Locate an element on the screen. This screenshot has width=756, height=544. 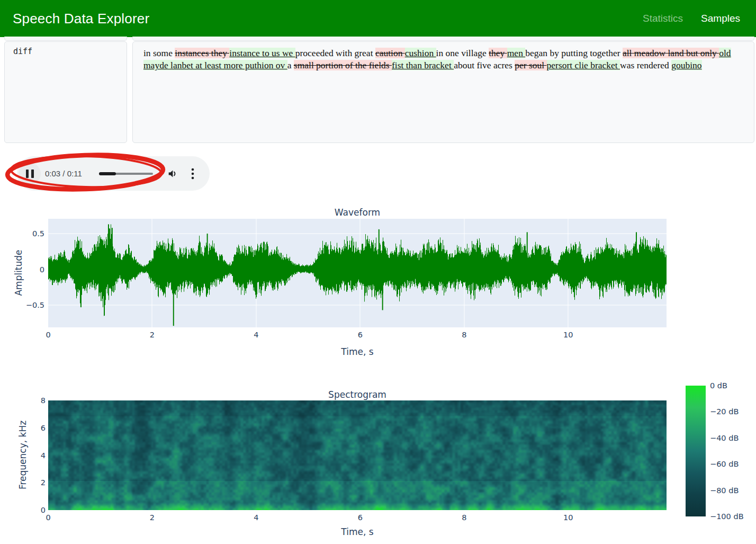
volume-button is located at coordinates (173, 174).